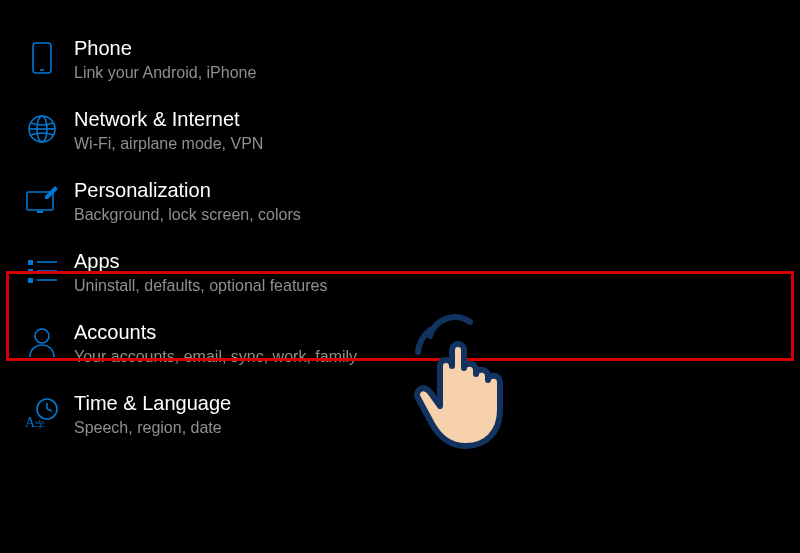  I want to click on settings-item-title: Apps, so click(200, 262).